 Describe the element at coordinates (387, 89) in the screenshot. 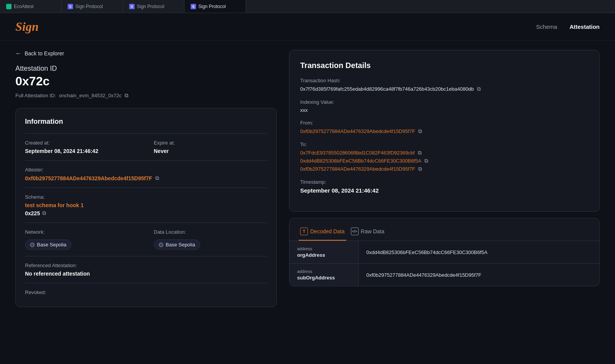

I see `tx-hash-value: 0x7f76d385f769fafc255edab4d82996ca48f7fb…` at that location.